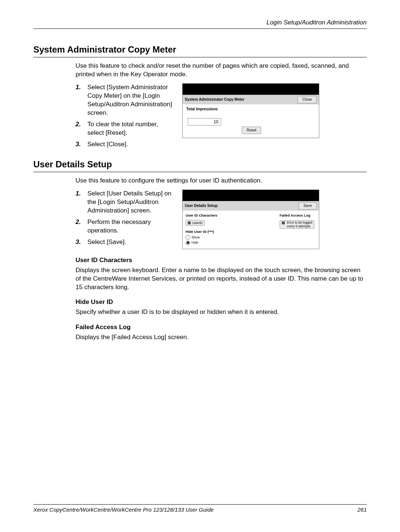  Describe the element at coordinates (221, 302) in the screenshot. I see `subheading-hide: Hide User ID` at that location.